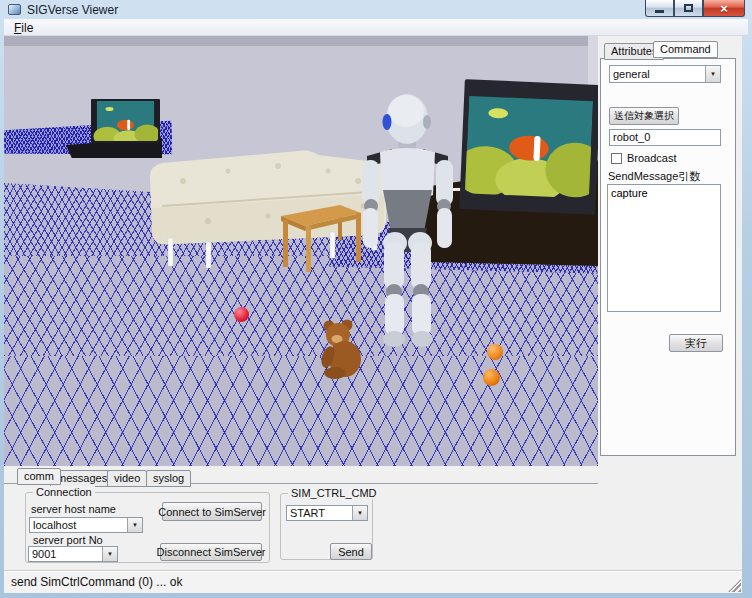 The width and height of the screenshot is (752, 598). I want to click on minimize-button, so click(660, 8).